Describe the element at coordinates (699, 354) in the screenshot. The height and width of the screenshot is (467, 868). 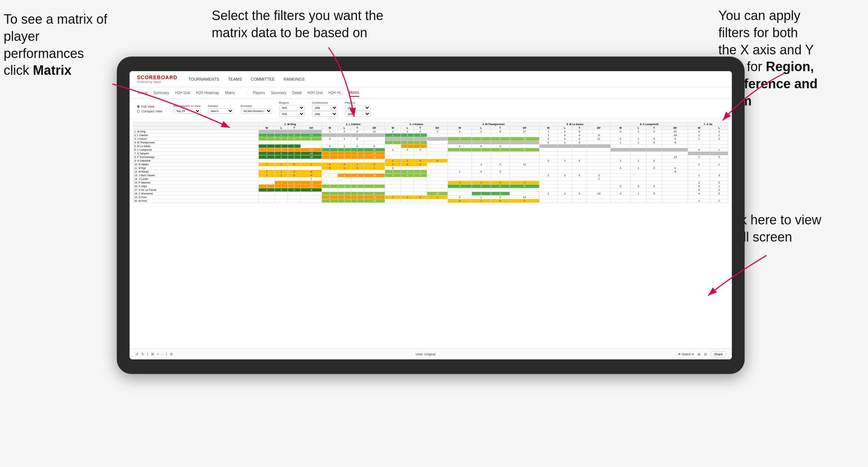
I see `toolbar-icon1: ⊞` at that location.